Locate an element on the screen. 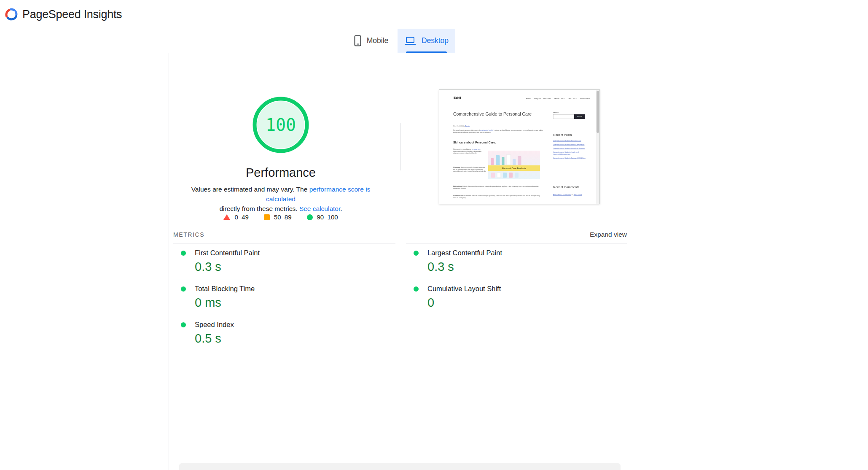 Image resolution: width=868 pixels, height=470 pixels. performance-title: Performance is located at coordinates (281, 173).